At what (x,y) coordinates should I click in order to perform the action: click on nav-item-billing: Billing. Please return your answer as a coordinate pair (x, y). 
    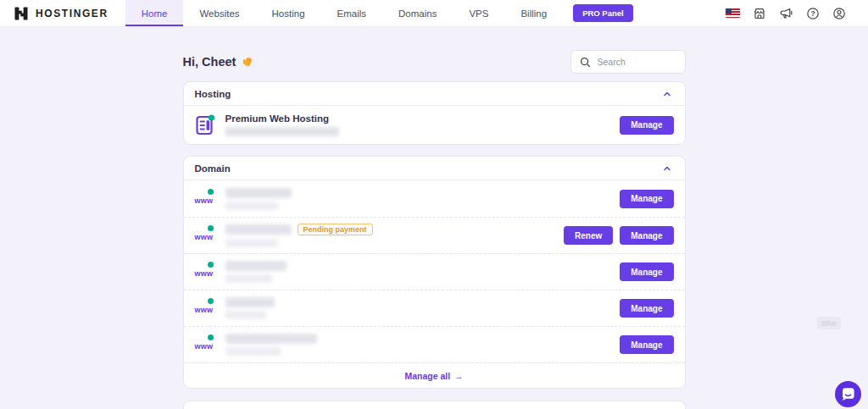
    Looking at the image, I should click on (534, 14).